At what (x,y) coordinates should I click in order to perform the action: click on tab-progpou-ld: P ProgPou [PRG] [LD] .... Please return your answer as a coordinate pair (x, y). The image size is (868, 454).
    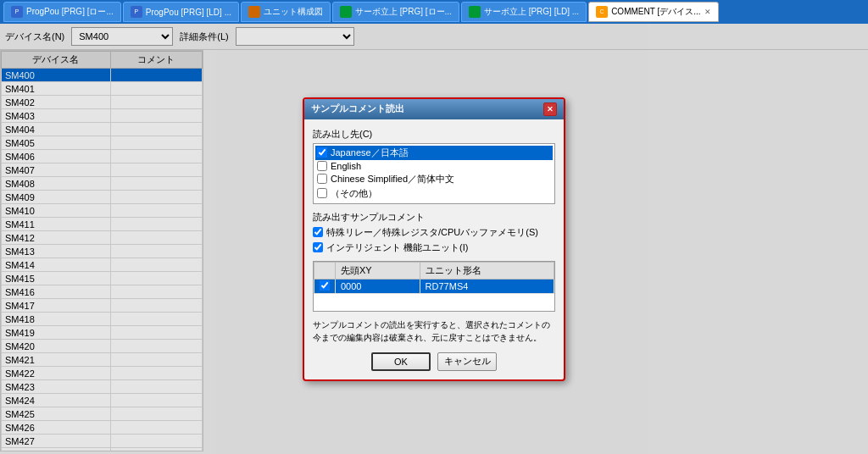
    Looking at the image, I should click on (181, 12).